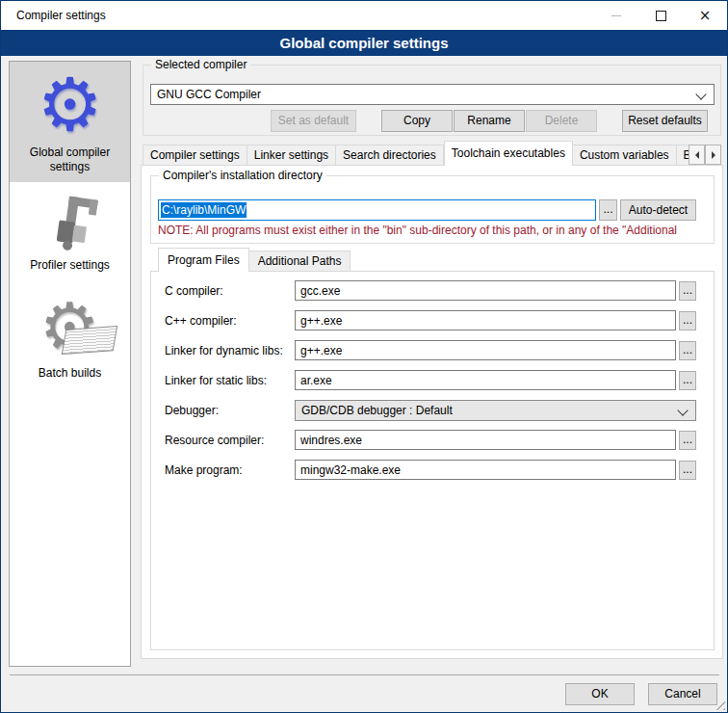 Image resolution: width=728 pixels, height=713 pixels. What do you see at coordinates (214, 440) in the screenshot?
I see `resource-compiler-label: Resource compiler:` at bounding box center [214, 440].